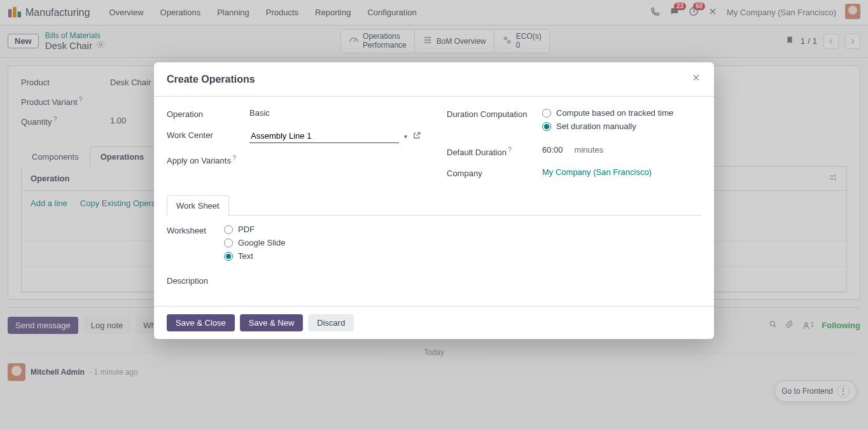 The image size is (868, 430). I want to click on value-company: My Company (San Francisco), so click(622, 172).